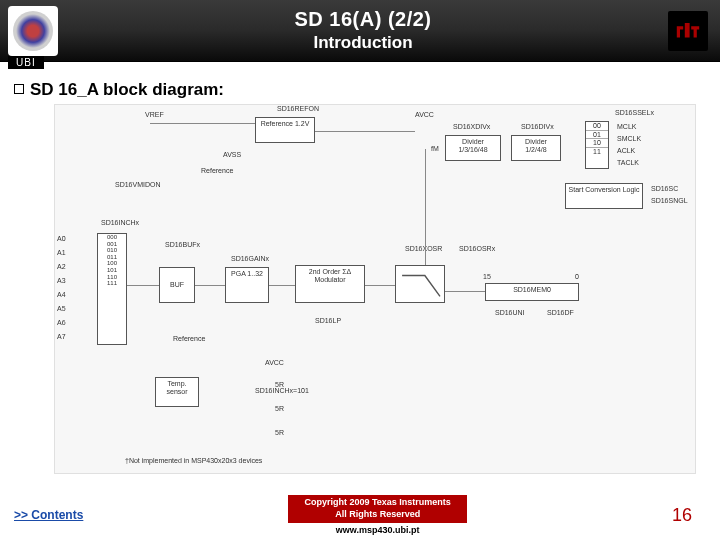  Describe the element at coordinates (360, 90) in the screenshot. I see `bullet-heading: SD 16_A block diagram:` at that location.